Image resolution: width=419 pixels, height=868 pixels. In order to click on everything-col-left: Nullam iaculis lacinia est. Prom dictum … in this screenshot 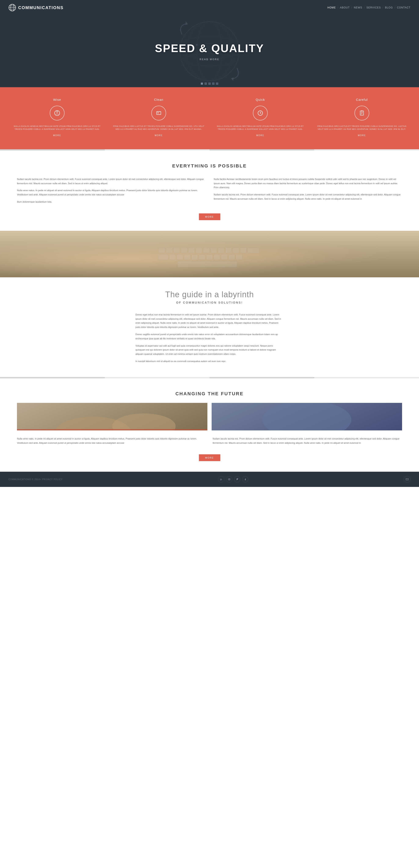, I will do `click(111, 192)`.